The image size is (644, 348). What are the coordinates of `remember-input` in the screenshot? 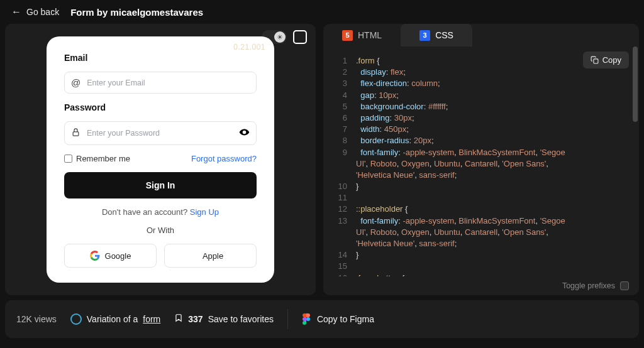 It's located at (68, 158).